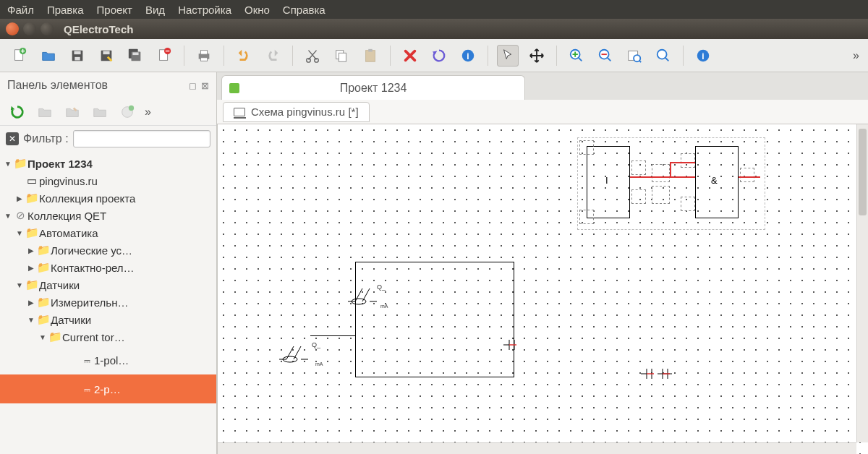  Describe the element at coordinates (114, 10) in the screenshot. I see `menu-project: Проект` at that location.